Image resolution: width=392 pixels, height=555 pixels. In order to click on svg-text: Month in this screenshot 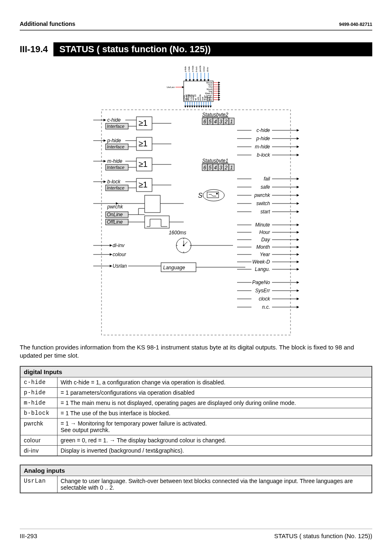, I will do `click(263, 247)`.